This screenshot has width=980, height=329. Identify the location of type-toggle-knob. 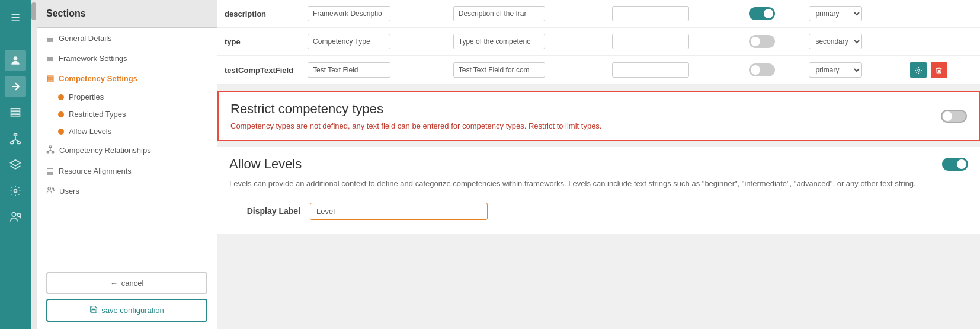
(755, 41).